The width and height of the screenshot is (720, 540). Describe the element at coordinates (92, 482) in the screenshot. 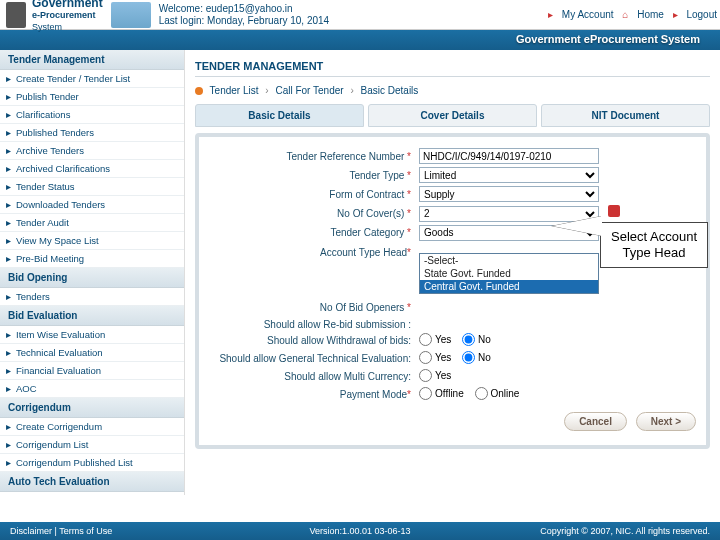

I see `sidebar-group-header: Auto Tech Evaluation` at that location.